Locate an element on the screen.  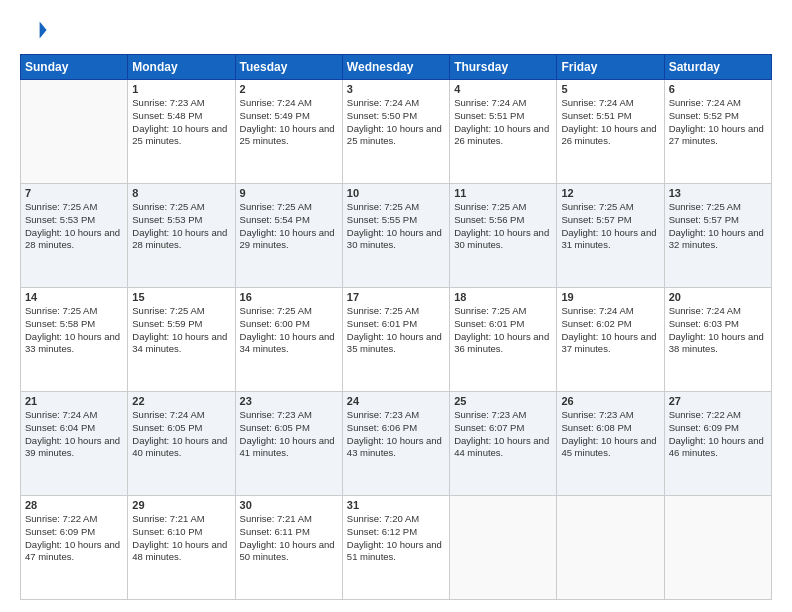
day-number: 1 is located at coordinates (181, 89).